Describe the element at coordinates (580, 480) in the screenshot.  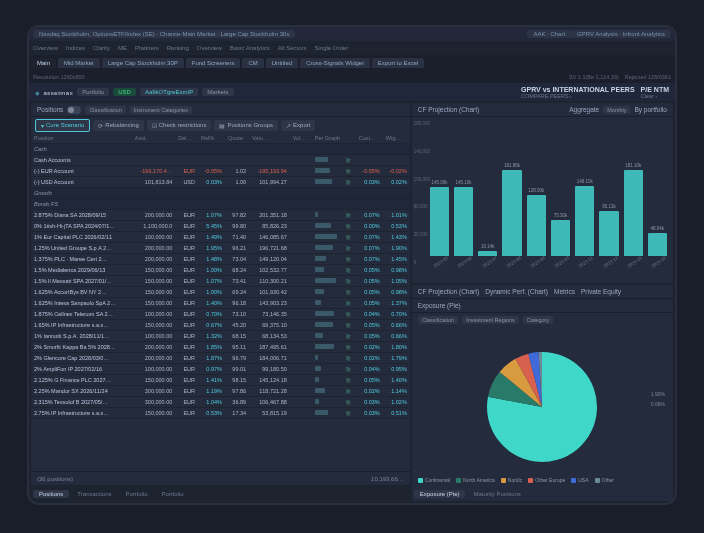
I see `legend-item: USA` at that location.